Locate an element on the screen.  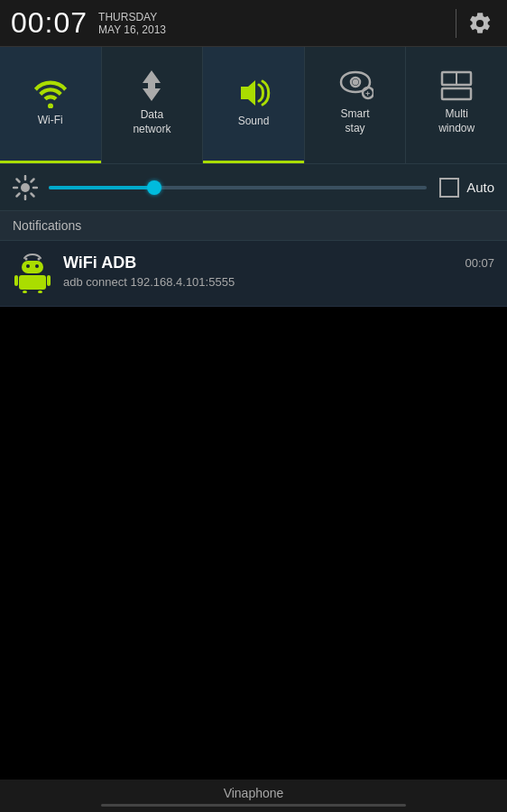
clock: 00:07 is located at coordinates (49, 23).